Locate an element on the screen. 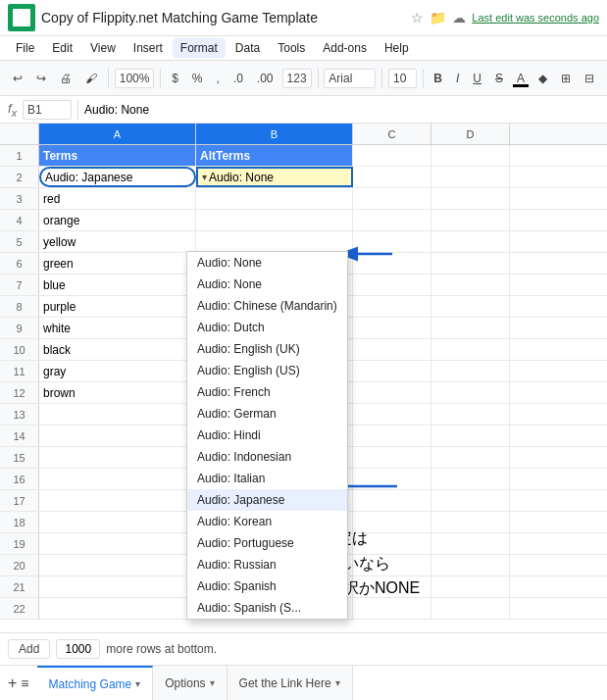 The image size is (607, 700). print-button: 🖨 is located at coordinates (66, 78).